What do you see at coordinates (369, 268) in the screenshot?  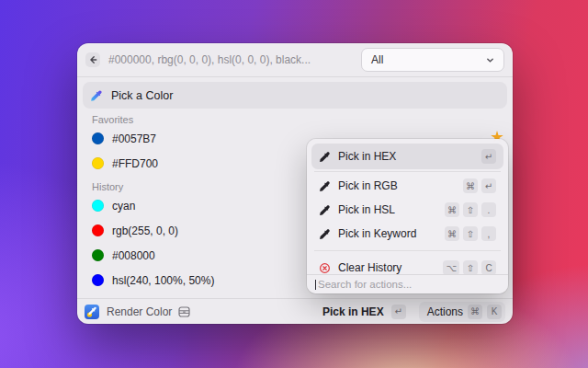 I see `action-label: Clear History` at bounding box center [369, 268].